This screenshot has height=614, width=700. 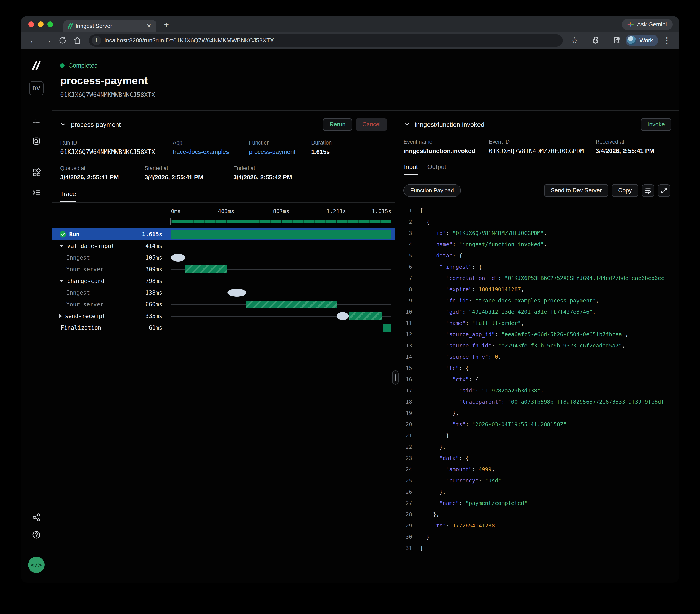 What do you see at coordinates (189, 177) in the screenshot?
I see `started-at-value: 3/4/2026, 2:55:41 PM` at bounding box center [189, 177].